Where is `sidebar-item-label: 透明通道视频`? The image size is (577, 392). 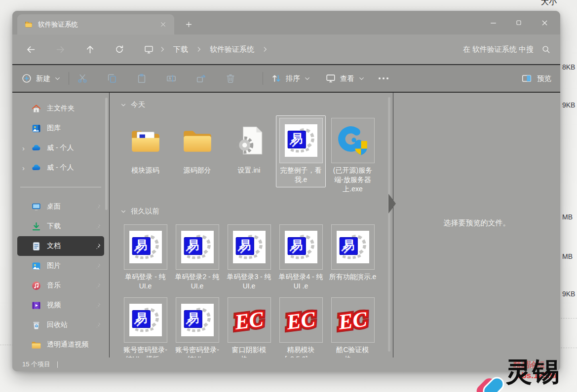 sidebar-item-label: 透明通道视频 is located at coordinates (69, 345).